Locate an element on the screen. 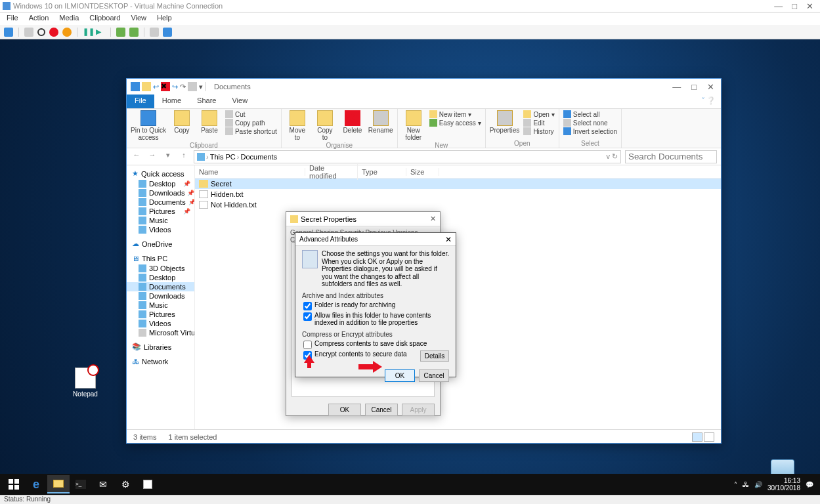 The image size is (820, 504). nav-up-button: ↑ is located at coordinates (184, 157).